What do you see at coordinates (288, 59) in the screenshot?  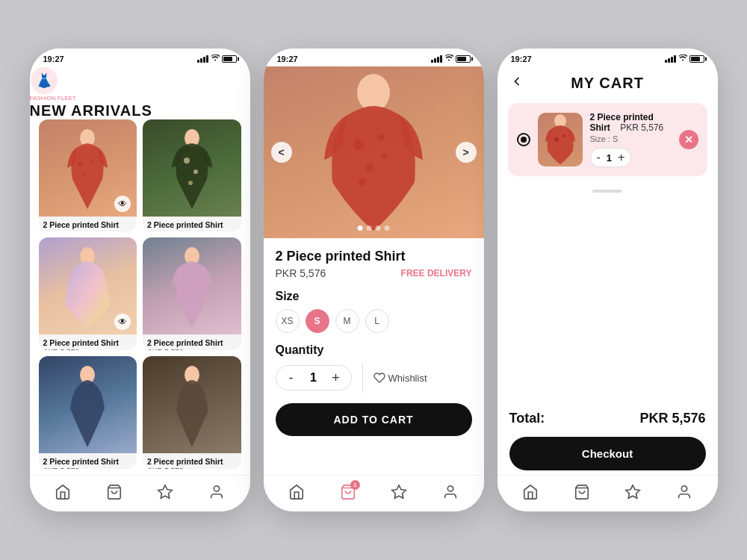 I see `status-time-2: 19:27` at bounding box center [288, 59].